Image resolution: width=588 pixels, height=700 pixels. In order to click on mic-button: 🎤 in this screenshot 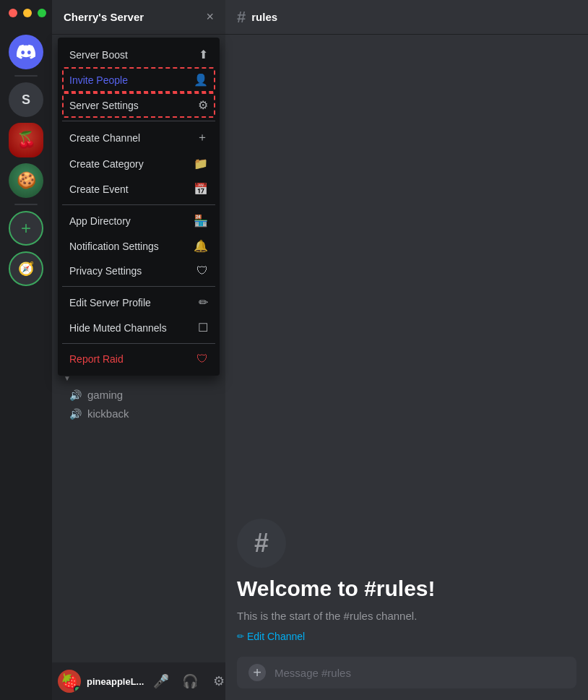, I will do `click(161, 681)`.